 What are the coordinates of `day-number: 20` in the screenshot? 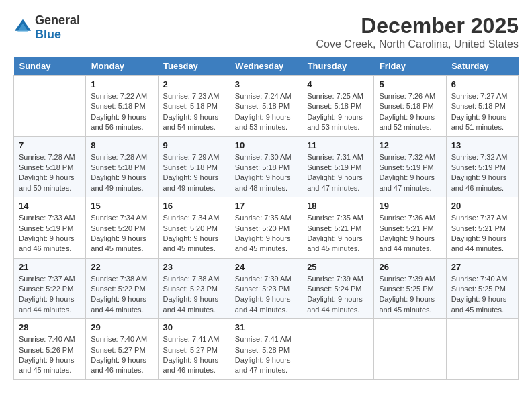 It's located at (482, 205).